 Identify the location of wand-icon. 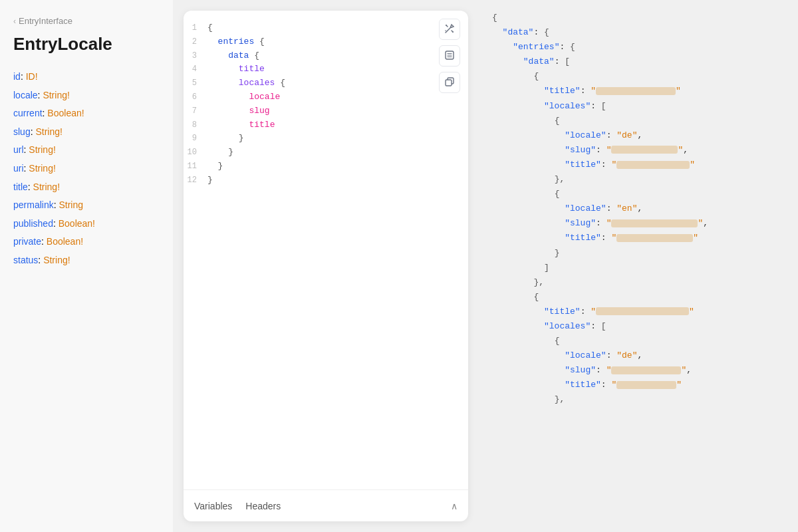
(450, 29).